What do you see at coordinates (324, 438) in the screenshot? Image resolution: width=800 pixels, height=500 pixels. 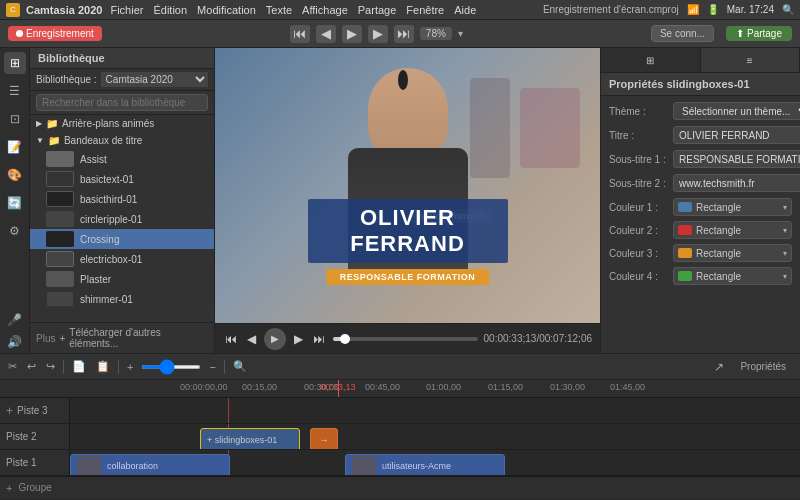 I see `track-clip-arrow: →` at bounding box center [324, 438].